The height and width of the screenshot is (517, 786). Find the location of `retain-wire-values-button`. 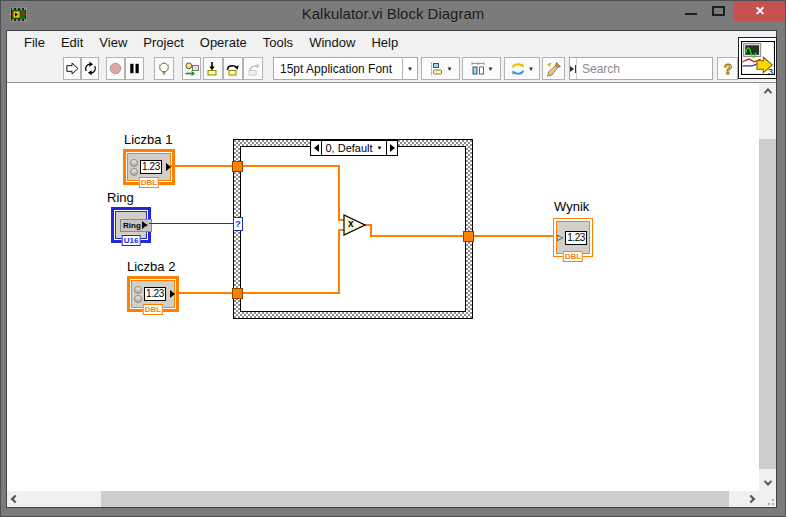

retain-wire-values-button is located at coordinates (192, 68).